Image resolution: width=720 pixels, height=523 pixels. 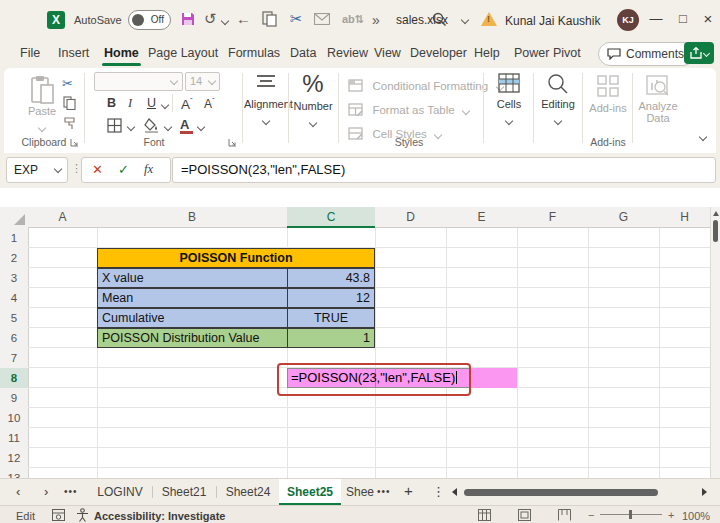 What do you see at coordinates (360, 492) in the screenshot?
I see `sheet-tab-partial: Shee` at bounding box center [360, 492].